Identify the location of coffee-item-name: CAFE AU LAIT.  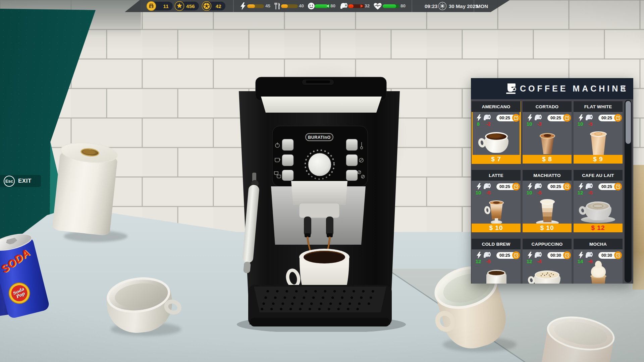
(598, 175).